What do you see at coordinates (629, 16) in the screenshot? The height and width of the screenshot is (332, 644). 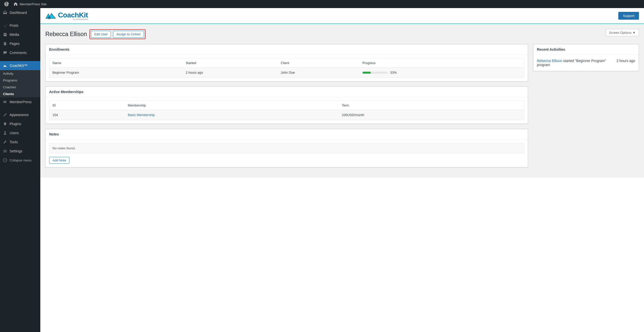 I see `support-button: Support` at bounding box center [629, 16].